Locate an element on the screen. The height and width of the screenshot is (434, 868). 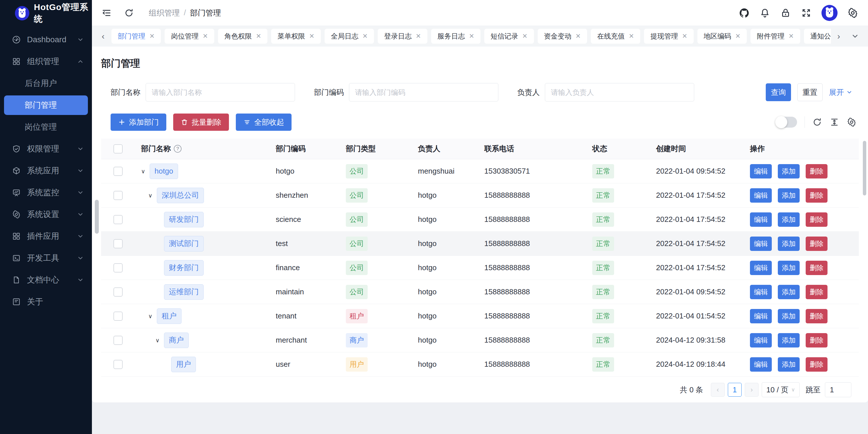
tab-attachment-management: 附件管理✕ is located at coordinates (775, 36).